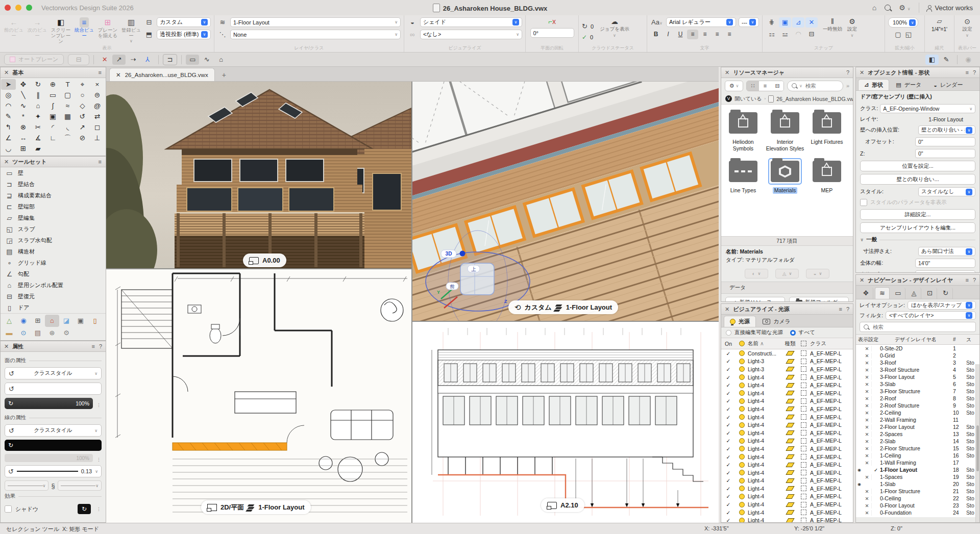  Describe the element at coordinates (471, 35) in the screenshot. I see `render-style-dropdown: <なし>∨` at that location.